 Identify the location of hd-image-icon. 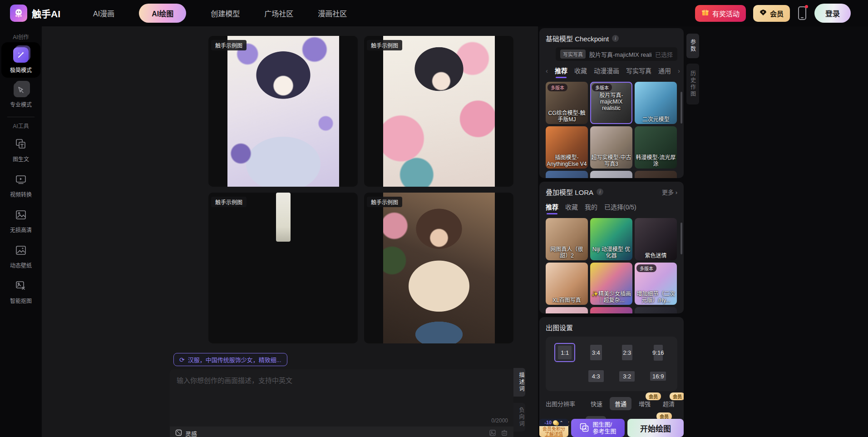
(21, 215).